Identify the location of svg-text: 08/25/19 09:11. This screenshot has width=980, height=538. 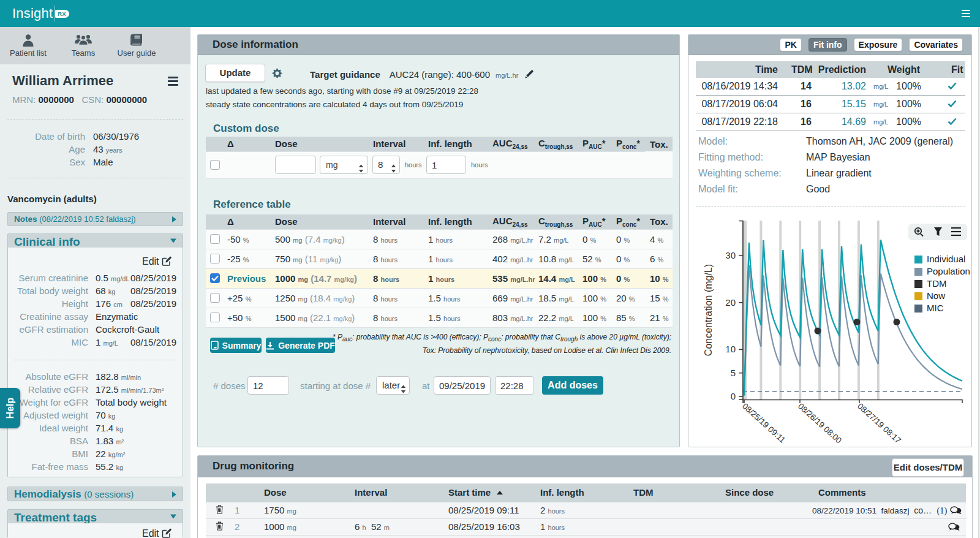
(764, 423).